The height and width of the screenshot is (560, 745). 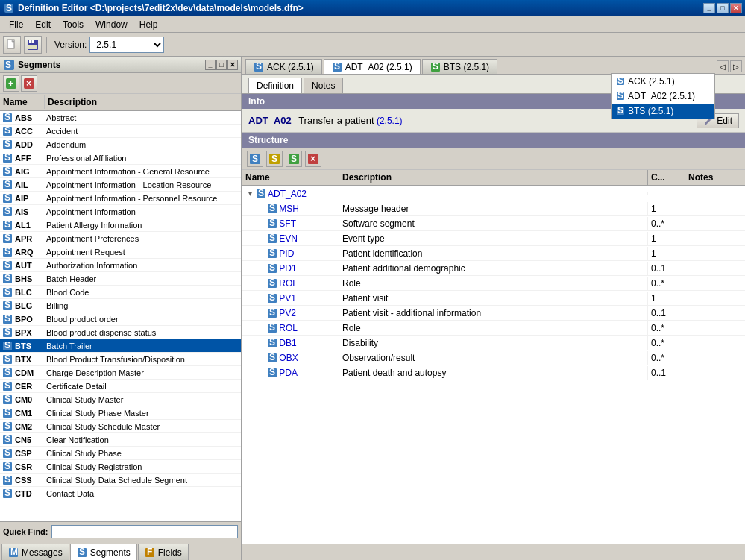 I want to click on row-segment-name: MSH, so click(x=289, y=209).